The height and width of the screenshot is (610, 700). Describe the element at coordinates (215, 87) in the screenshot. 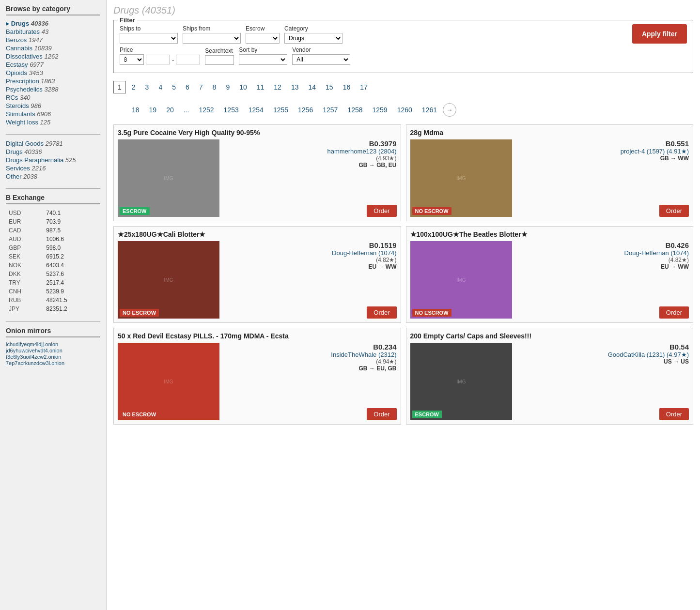

I see `page-link-8: 8` at that location.